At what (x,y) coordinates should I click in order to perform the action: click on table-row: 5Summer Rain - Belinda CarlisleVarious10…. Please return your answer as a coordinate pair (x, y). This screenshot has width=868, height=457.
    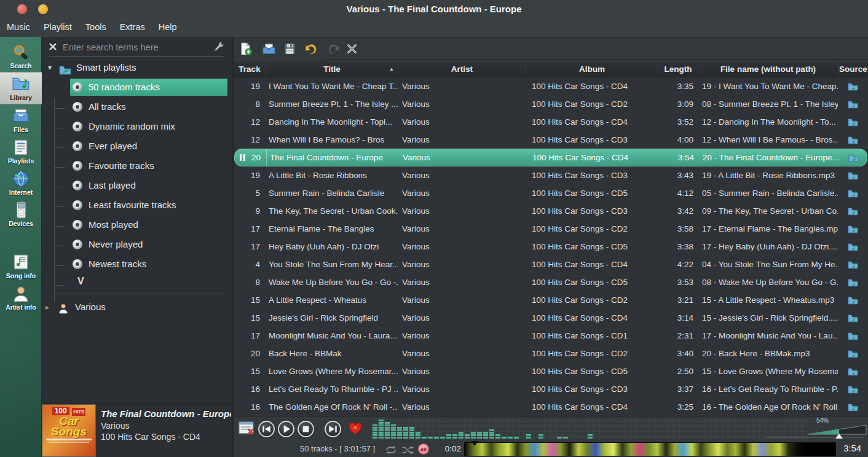
    Looking at the image, I should click on (551, 193).